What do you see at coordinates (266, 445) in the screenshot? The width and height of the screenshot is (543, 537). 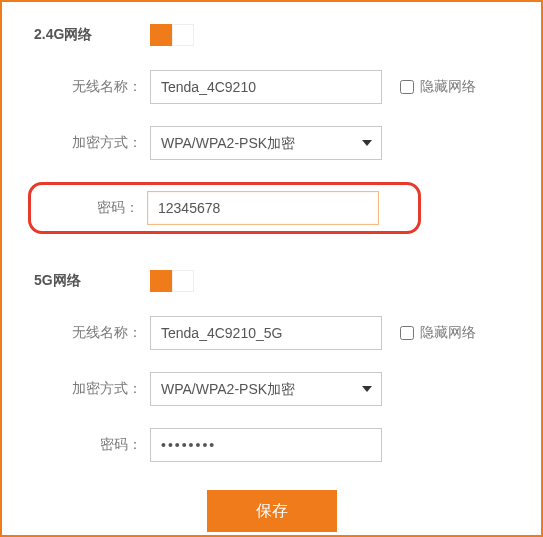 I see `password-input-5g` at bounding box center [266, 445].